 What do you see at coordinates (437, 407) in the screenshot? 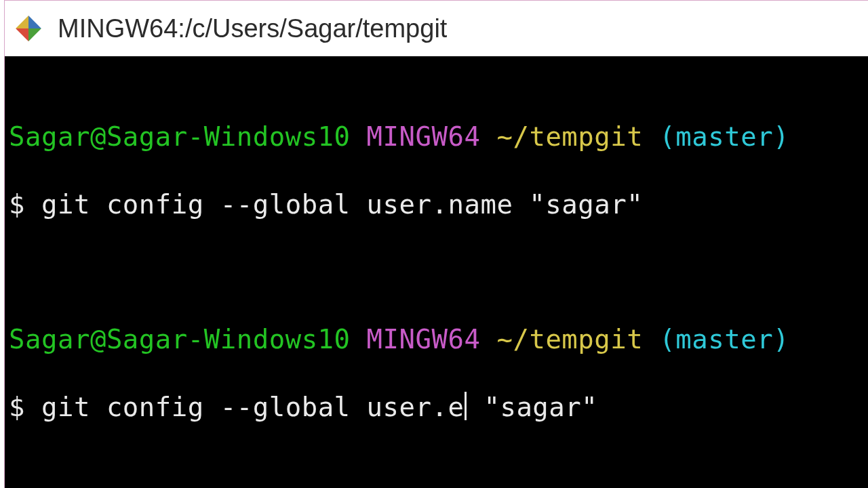
I see `command-line-2: $ git config --global user.e "sagar"` at bounding box center [437, 407].